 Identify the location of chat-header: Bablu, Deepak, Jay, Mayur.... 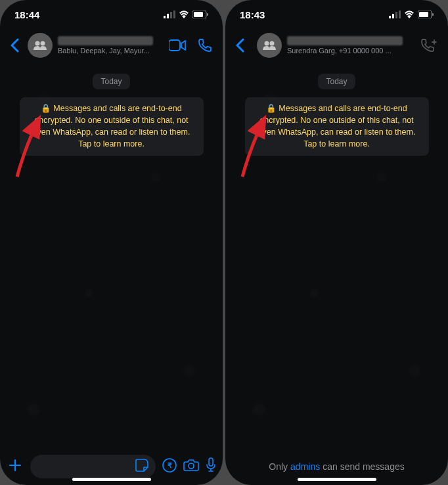
(112, 45).